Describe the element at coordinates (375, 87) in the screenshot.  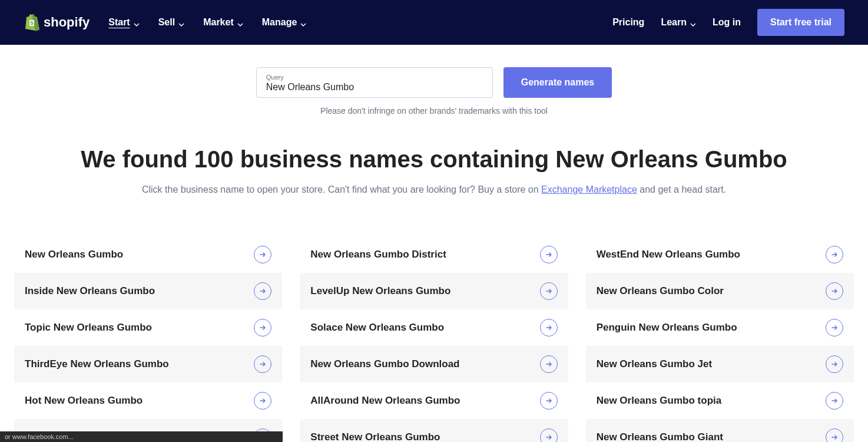
I see `query-input` at that location.